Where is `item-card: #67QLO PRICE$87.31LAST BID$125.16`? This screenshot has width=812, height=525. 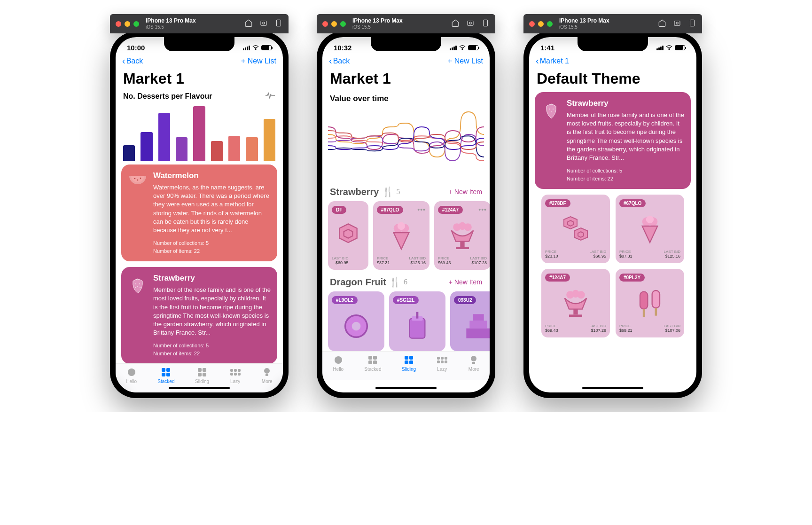 item-card: #67QLO PRICE$87.31LAST BID$125.16 is located at coordinates (650, 229).